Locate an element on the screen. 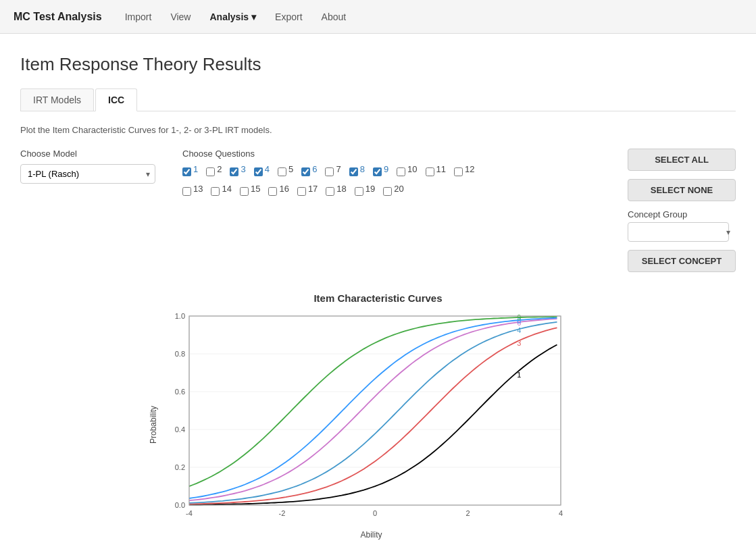 The height and width of the screenshot is (549, 756). question-13: 13 is located at coordinates (193, 192).